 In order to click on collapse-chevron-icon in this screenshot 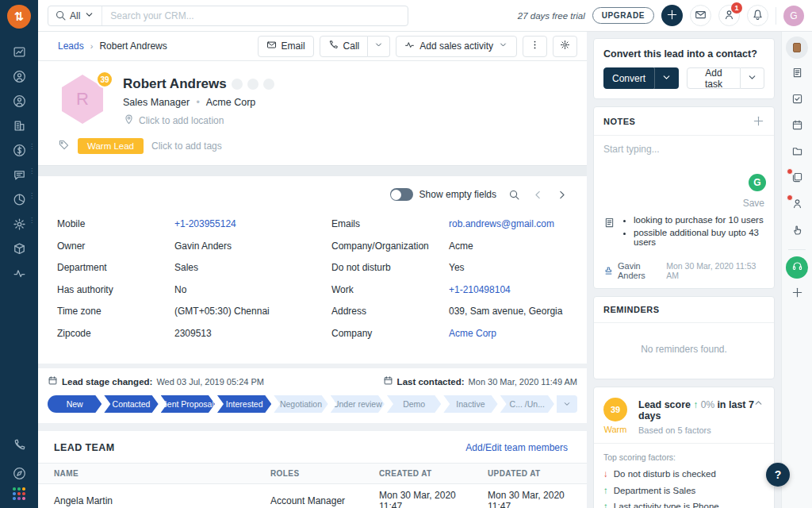, I will do `click(758, 404)`.